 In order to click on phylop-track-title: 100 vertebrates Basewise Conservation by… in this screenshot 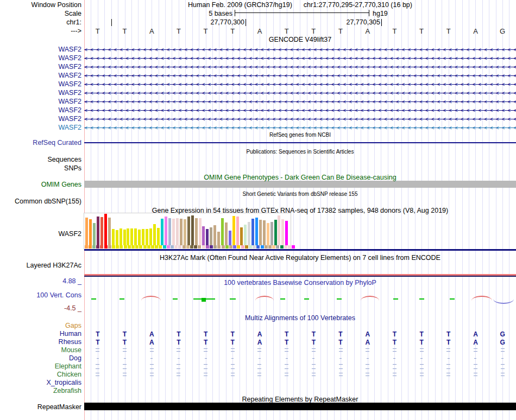, I will do `click(300, 283)`.